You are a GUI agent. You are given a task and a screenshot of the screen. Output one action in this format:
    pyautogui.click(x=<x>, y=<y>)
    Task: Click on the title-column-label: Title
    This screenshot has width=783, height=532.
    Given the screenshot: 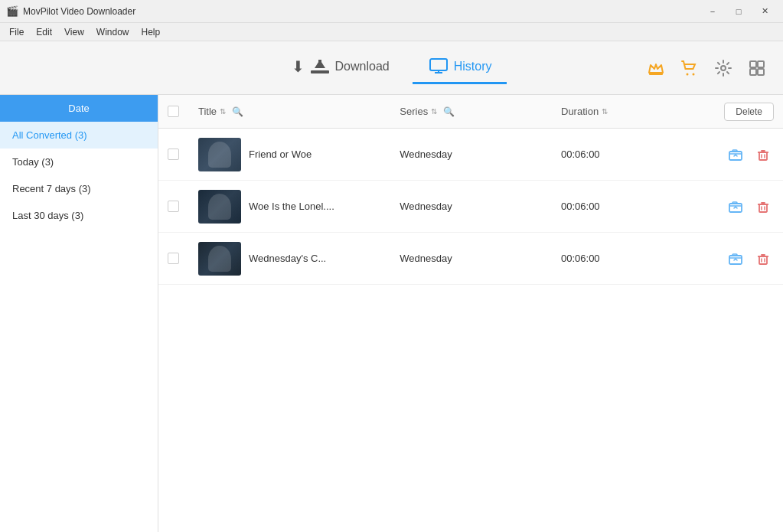 What is the action you would take?
    pyautogui.click(x=207, y=112)
    